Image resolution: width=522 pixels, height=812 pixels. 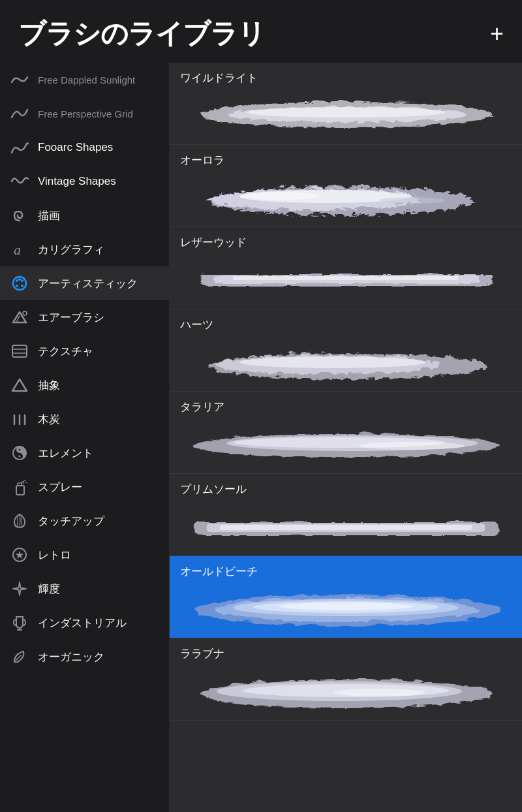 I want to click on sidebar-item-fooarc: Fooarc Shapes, so click(x=85, y=148).